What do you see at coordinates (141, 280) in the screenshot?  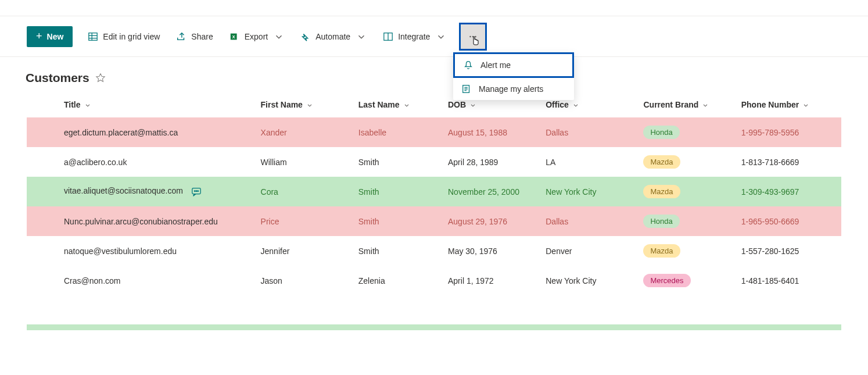 I see `cell-title: Cras@non.com` at bounding box center [141, 280].